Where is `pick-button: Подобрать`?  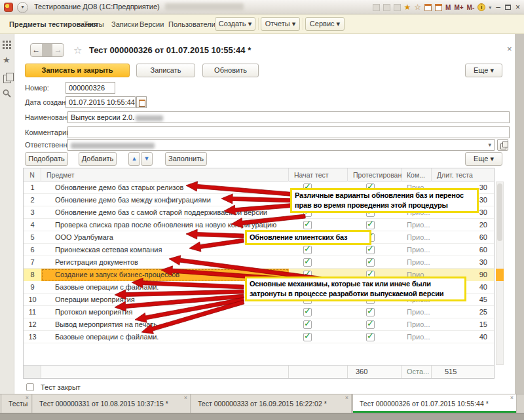 pick-button: Подобрать is located at coordinates (47, 159).